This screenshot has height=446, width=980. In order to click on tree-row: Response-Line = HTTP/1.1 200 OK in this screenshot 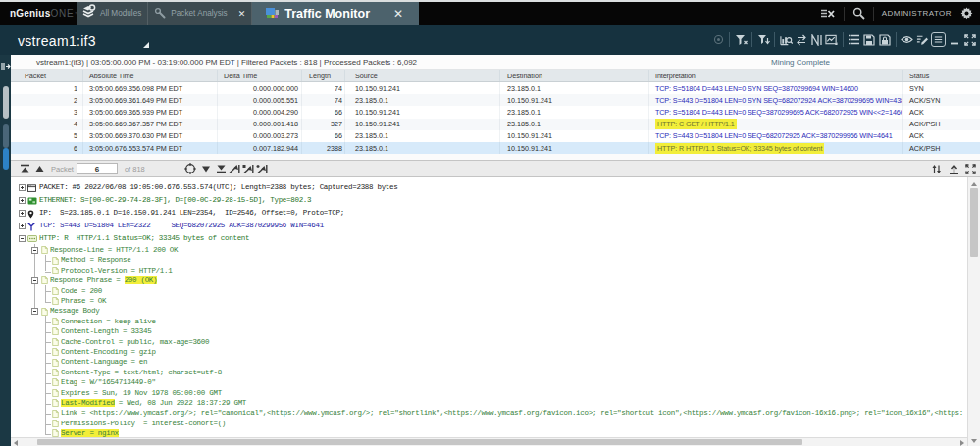, I will do `click(489, 251)`.